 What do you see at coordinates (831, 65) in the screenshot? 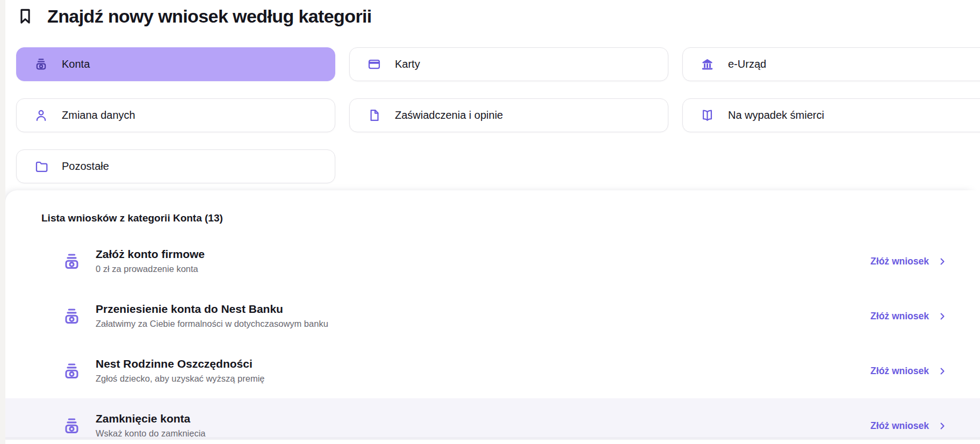
I see `category-button-e-urz-d: e-Urząd` at bounding box center [831, 65].